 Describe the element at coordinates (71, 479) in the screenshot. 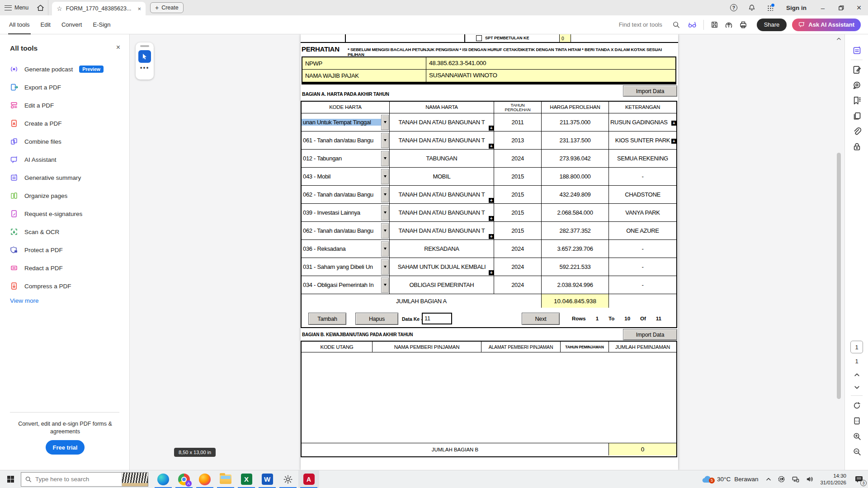

I see `taskbar-search-input` at that location.